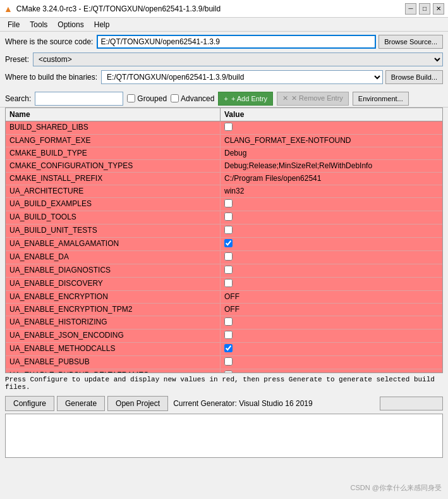  What do you see at coordinates (224, 77) in the screenshot?
I see `build-row: Where to build the binaries: E:/QT/TONGX…` at bounding box center [224, 77].